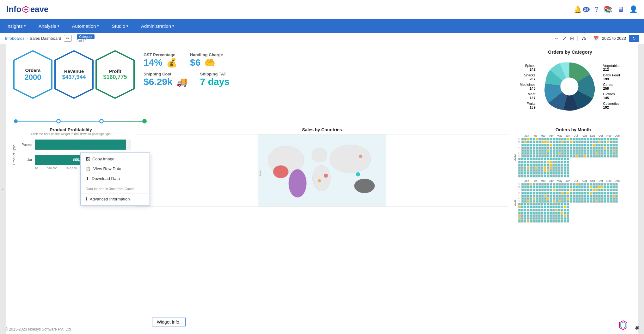  What do you see at coordinates (614, 39) in the screenshot?
I see `date-range: 2021 to 2023` at bounding box center [614, 39].